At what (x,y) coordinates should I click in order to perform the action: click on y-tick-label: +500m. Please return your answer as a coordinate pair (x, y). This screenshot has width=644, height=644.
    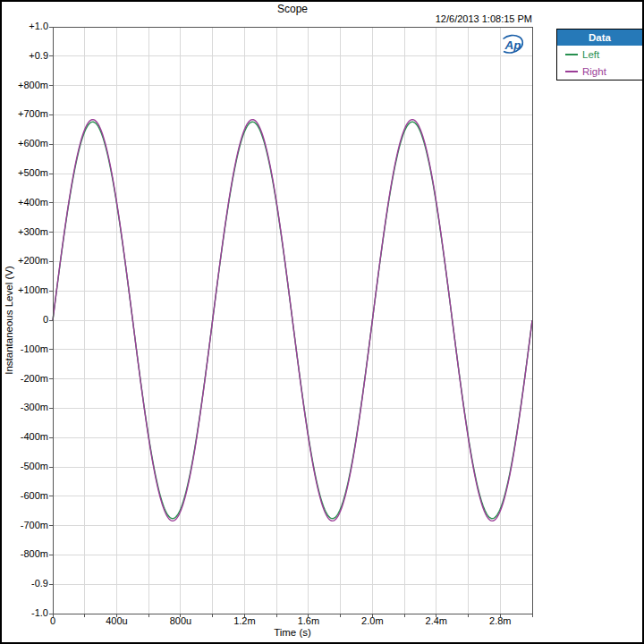
    Looking at the image, I should click on (25, 174).